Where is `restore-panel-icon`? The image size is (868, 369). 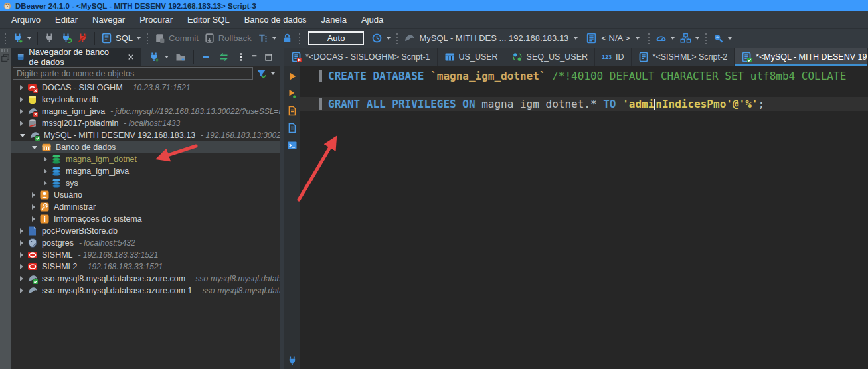 restore-panel-icon is located at coordinates (5, 58).